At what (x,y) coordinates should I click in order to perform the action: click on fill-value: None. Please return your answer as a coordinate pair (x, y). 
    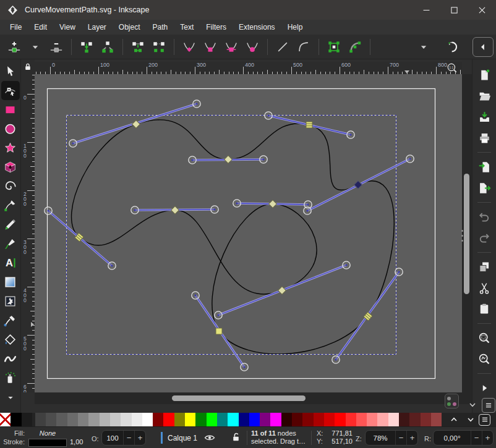
    Looking at the image, I should click on (48, 433).